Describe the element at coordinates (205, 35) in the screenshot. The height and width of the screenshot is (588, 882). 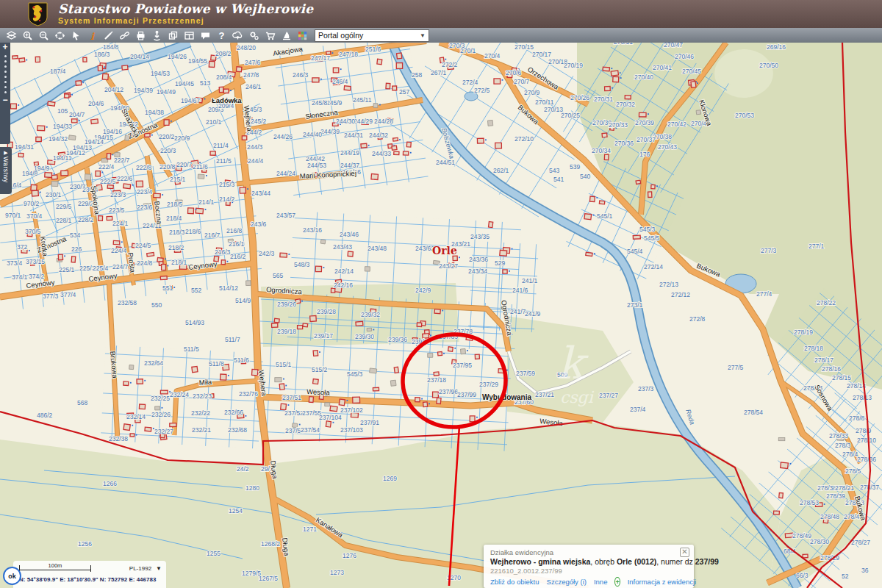
I see `chat-icon` at that location.